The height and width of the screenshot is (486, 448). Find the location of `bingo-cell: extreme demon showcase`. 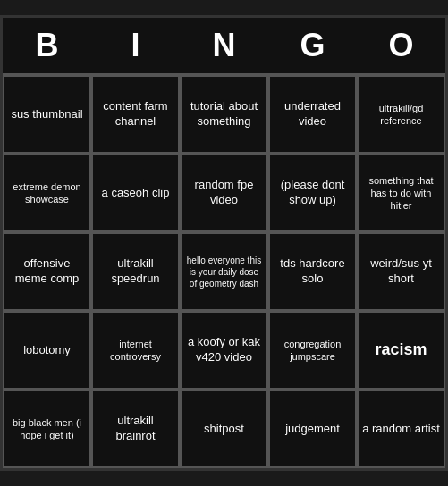

bingo-cell: extreme demon showcase is located at coordinates (46, 193).